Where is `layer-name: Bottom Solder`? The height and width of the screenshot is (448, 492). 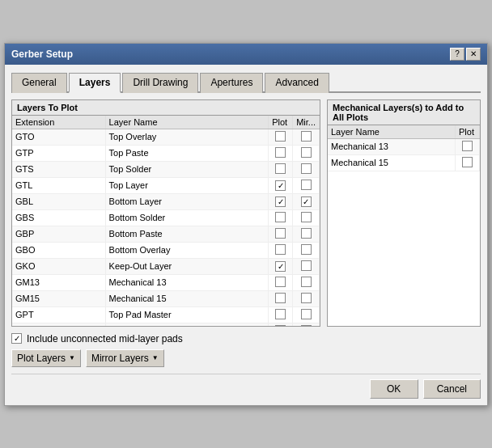 layer-name: Bottom Solder is located at coordinates (187, 218).